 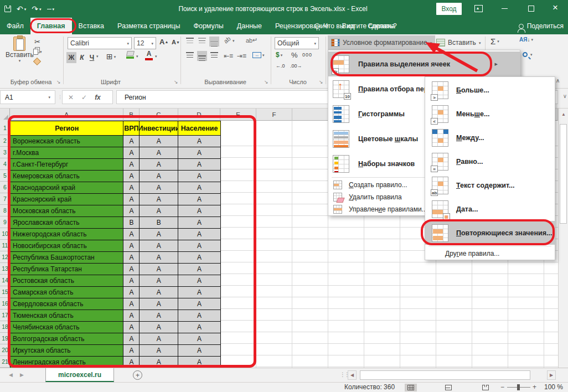 What do you see at coordinates (67, 339) in the screenshot?
I see `cell-region: Волгоградская область` at bounding box center [67, 339].